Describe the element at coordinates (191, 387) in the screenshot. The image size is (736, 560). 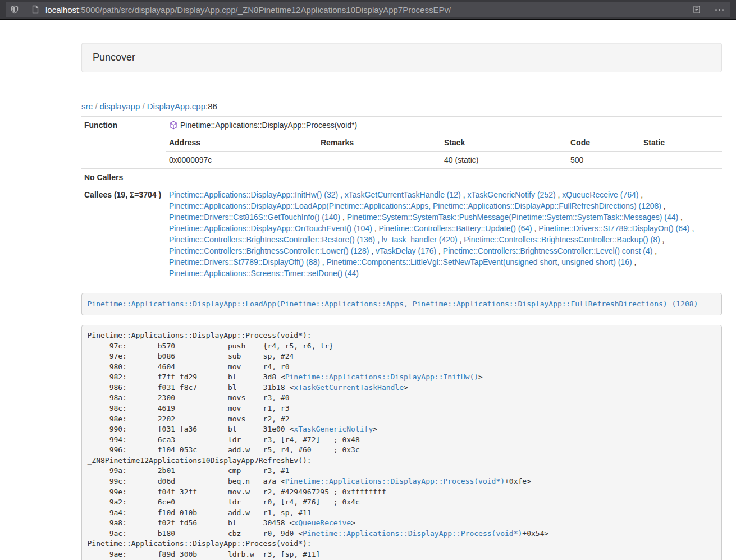
I see `text-segment: 986: f031 f8c7 bl 31b18 <` at that location.